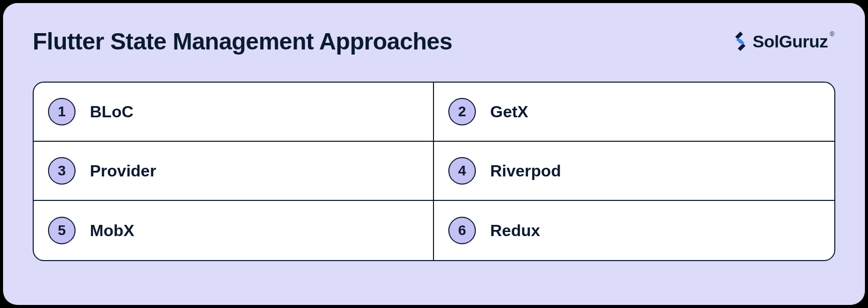 Image resolution: width=868 pixels, height=308 pixels. Describe the element at coordinates (462, 112) in the screenshot. I see `item-number-badge: 2` at that location.